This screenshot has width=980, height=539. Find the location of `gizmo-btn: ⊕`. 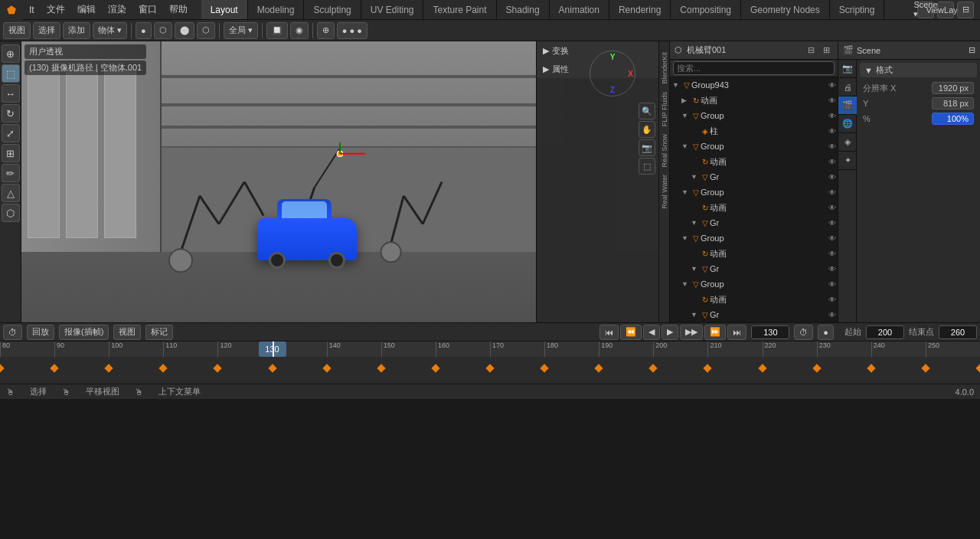

gizmo-btn: ⊕ is located at coordinates (326, 31).